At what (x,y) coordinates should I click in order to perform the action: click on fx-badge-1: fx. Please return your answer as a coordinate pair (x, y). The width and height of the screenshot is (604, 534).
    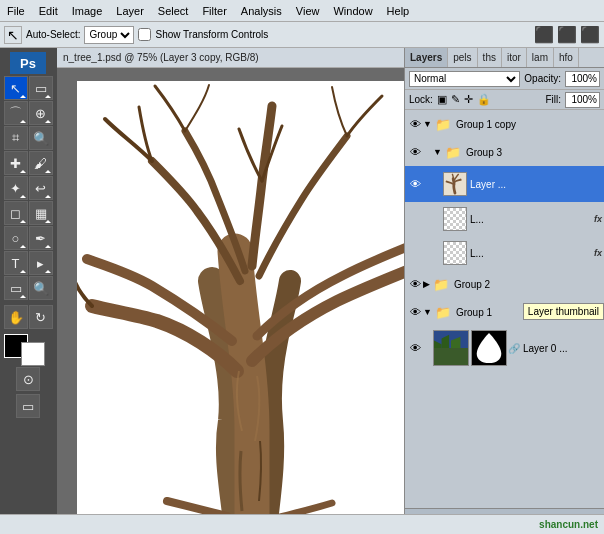
    Looking at the image, I should click on (598, 219).